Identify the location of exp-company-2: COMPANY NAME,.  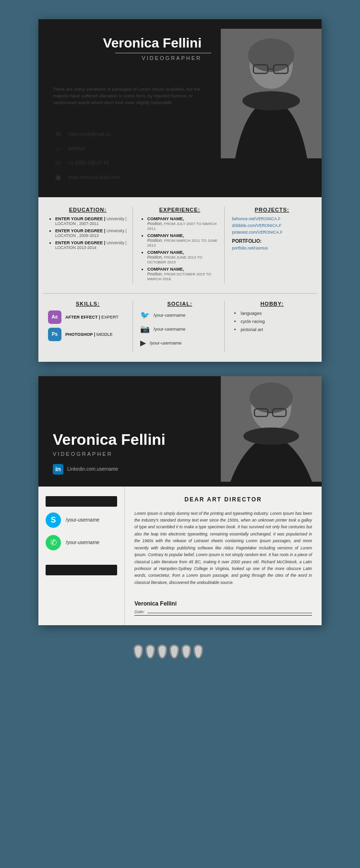
(166, 236).